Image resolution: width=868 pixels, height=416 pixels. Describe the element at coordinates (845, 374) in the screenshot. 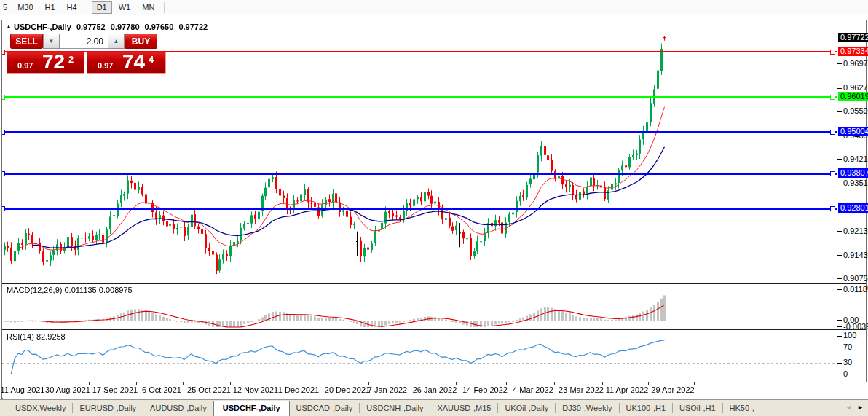

I see `rsi-axis-label: 0` at that location.